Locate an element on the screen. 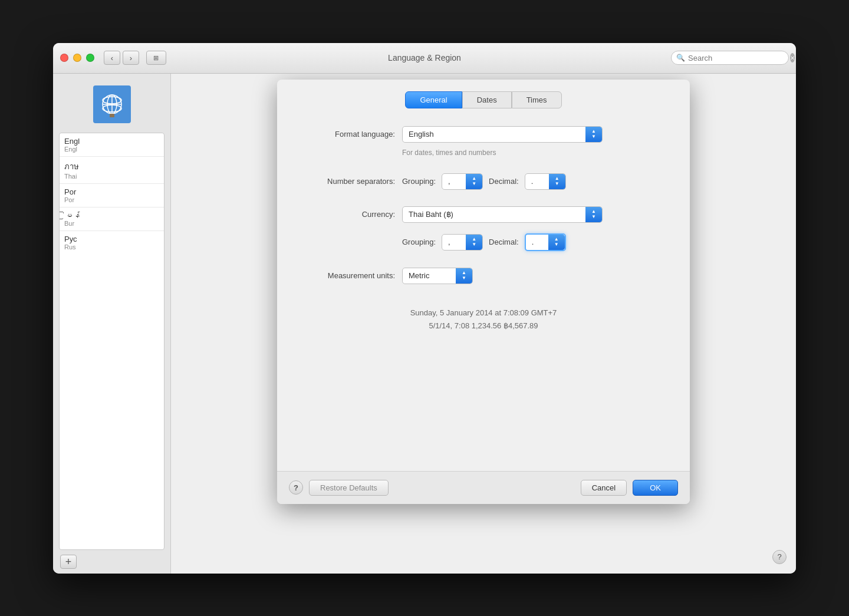 The width and height of the screenshot is (849, 616). number-separators-label: Number separators: is located at coordinates (348, 182).